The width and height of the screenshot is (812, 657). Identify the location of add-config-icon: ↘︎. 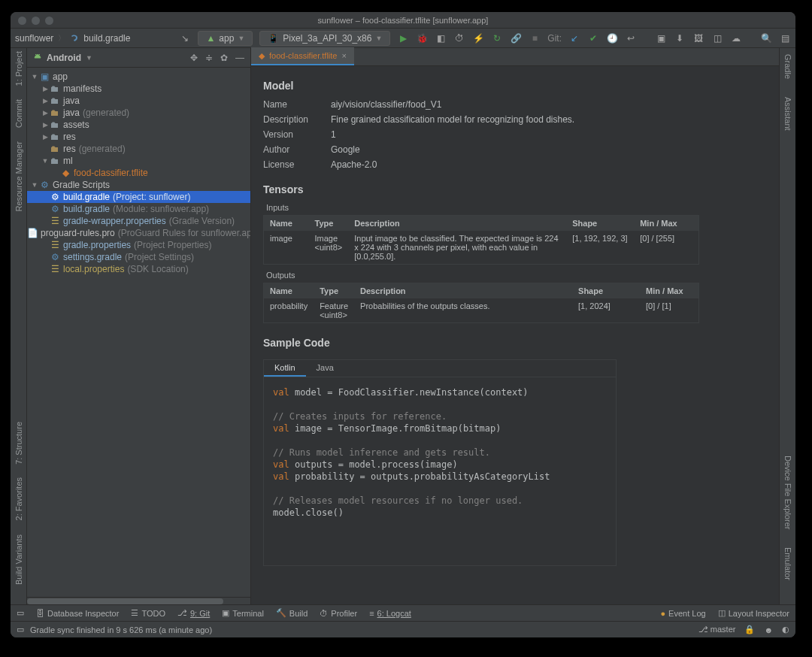
(185, 38).